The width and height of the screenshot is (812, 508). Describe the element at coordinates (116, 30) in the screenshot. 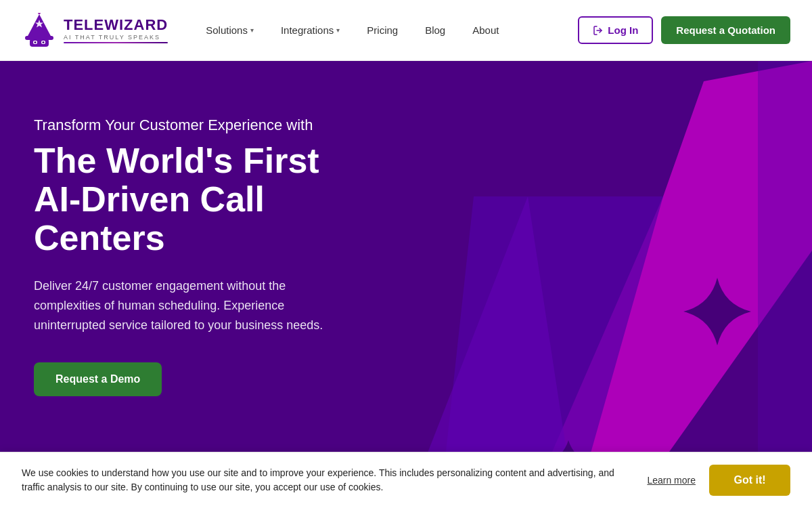

I see `logo-text: TELEWIZARD AI THAT TRULY SPEAKS` at that location.